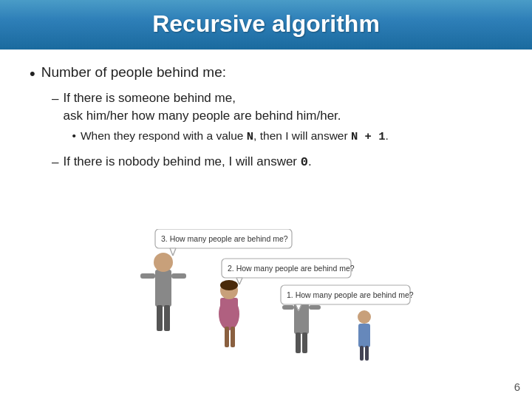  What do you see at coordinates (266, 74) in the screenshot?
I see `main-bullet: • Number of people behind me:` at bounding box center [266, 74].